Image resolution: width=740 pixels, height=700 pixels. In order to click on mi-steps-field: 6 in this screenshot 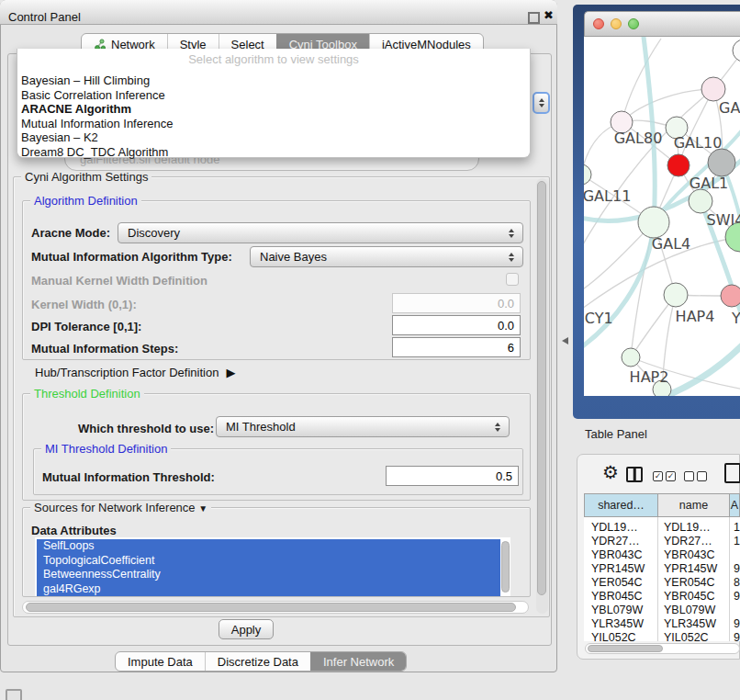, I will do `click(456, 347)`.